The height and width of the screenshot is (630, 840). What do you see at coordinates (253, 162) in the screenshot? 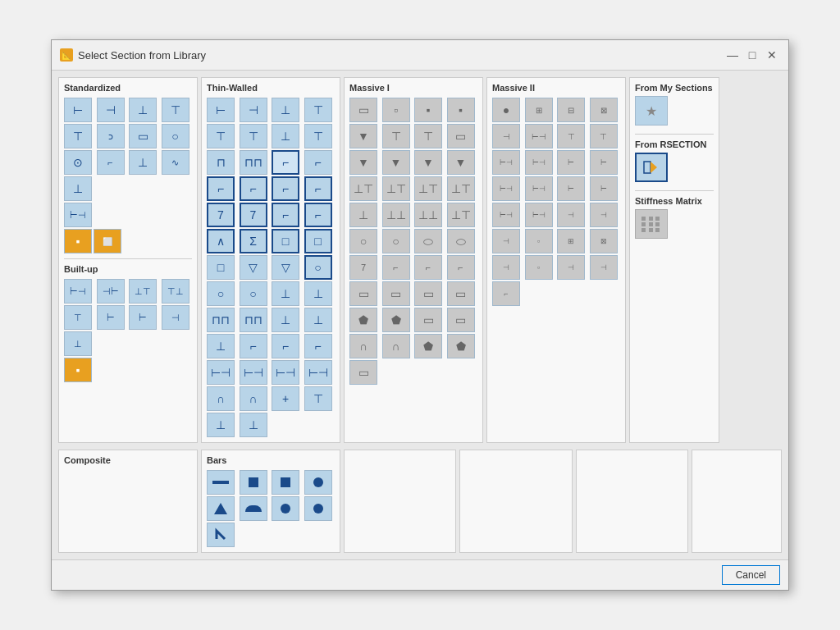
I see `tw-icon-10: ⊓⊓` at bounding box center [253, 162].